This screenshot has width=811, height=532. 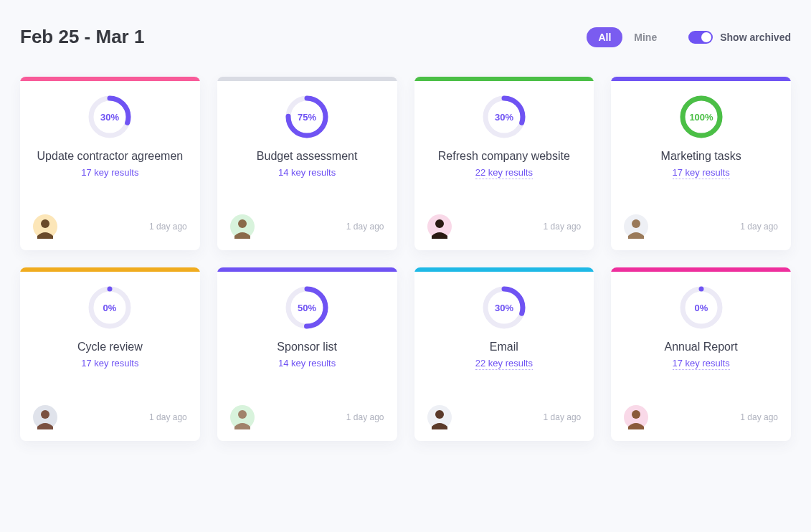 What do you see at coordinates (406, 37) in the screenshot?
I see `header: Feb 25 - Mar 1 All Mine Show archived` at bounding box center [406, 37].